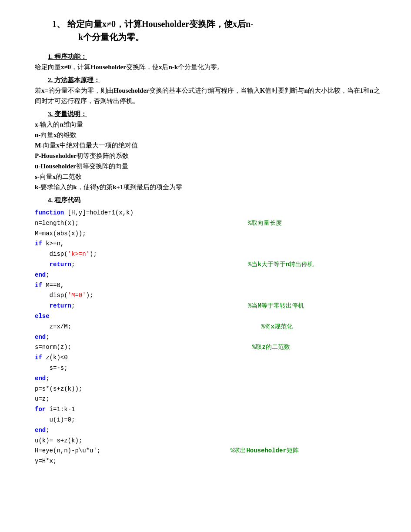  I want to click on code-line-1: function [H,y]=holder1(x,k), so click(210, 213).